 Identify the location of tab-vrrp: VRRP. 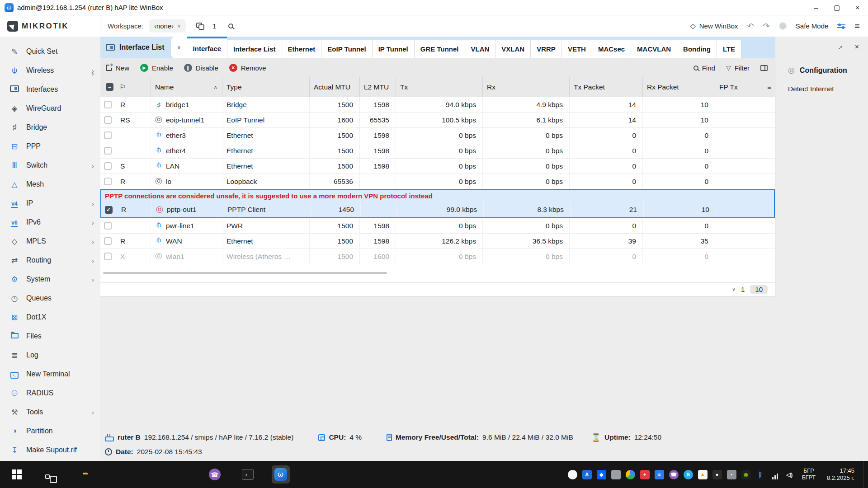
(546, 49).